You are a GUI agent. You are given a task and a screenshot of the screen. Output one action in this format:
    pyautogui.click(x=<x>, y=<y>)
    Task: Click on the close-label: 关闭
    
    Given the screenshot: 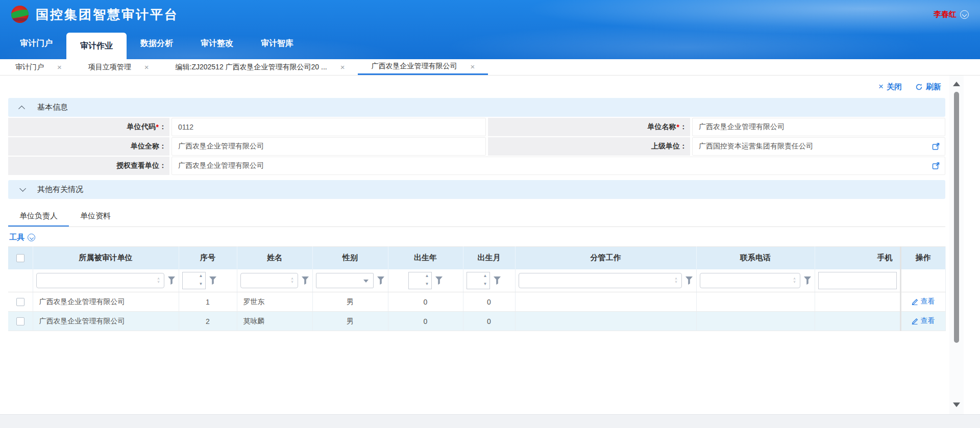 What is the action you would take?
    pyautogui.click(x=894, y=87)
    